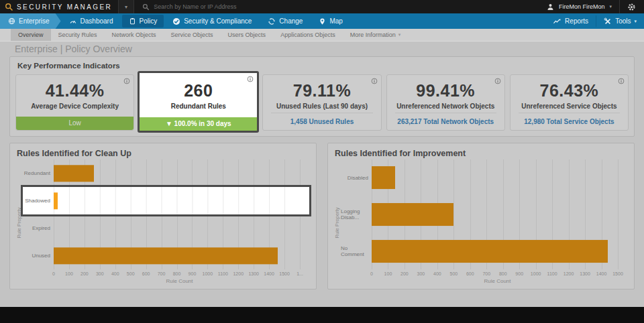 Image resolution: width=644 pixels, height=323 pixels. Describe the element at coordinates (322, 315) in the screenshot. I see `footer-band` at that location.